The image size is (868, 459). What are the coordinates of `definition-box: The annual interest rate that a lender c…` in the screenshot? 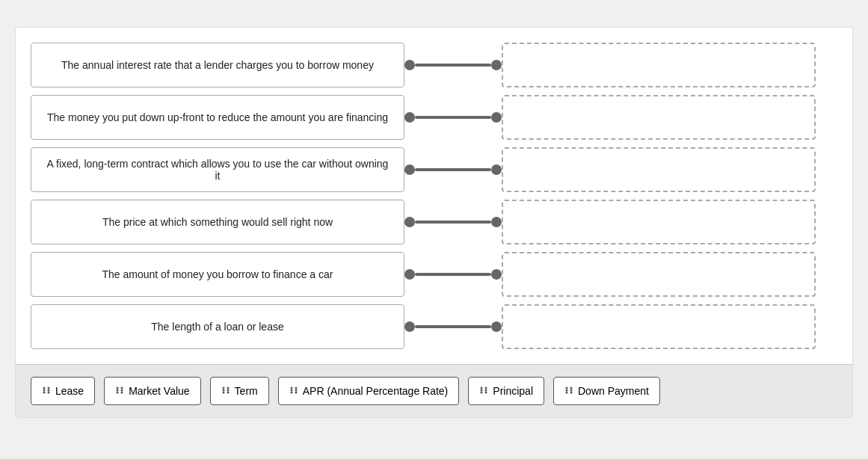 It's located at (218, 65).